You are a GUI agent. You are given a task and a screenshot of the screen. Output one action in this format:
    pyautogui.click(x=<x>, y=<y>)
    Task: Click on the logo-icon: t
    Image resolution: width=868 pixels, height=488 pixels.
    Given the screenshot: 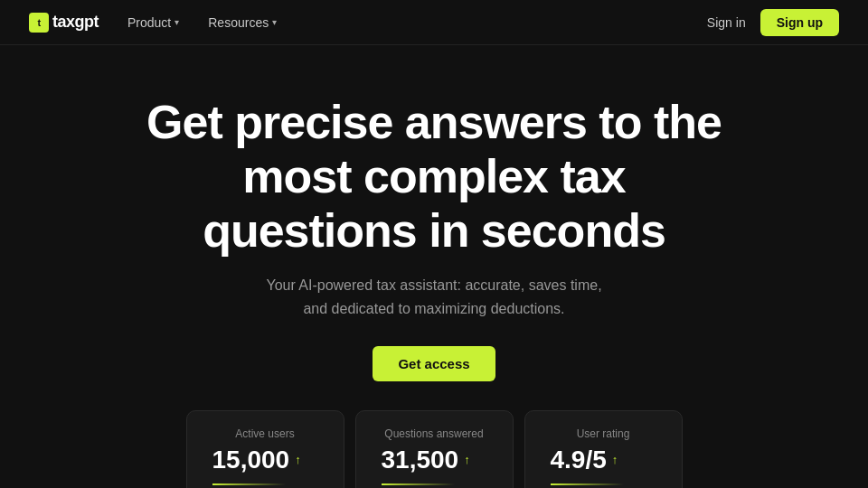 What is the action you would take?
    pyautogui.click(x=39, y=23)
    